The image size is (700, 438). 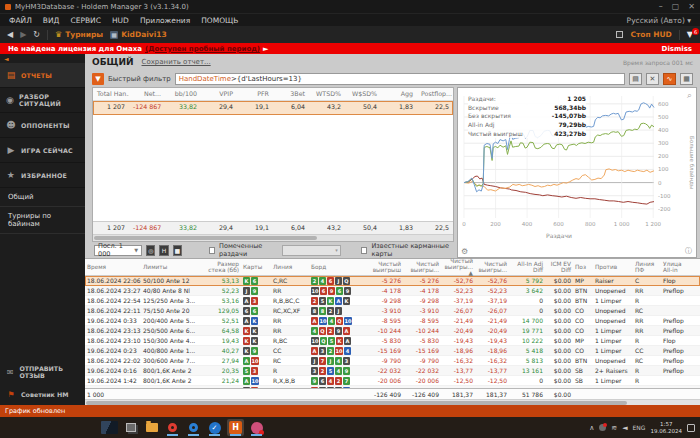 I want to click on clear-filter-button: ✕, so click(x=652, y=79).